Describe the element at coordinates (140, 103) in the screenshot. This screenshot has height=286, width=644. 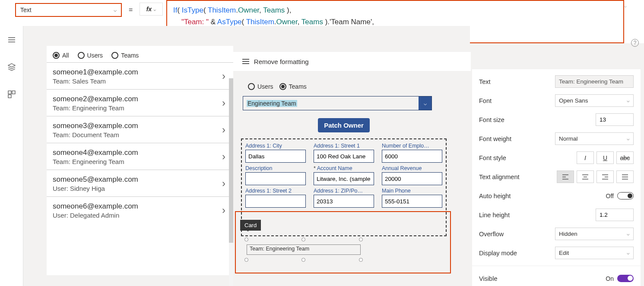
I see `list-item: someone2@example.comTeam: Engineering Te…` at that location.